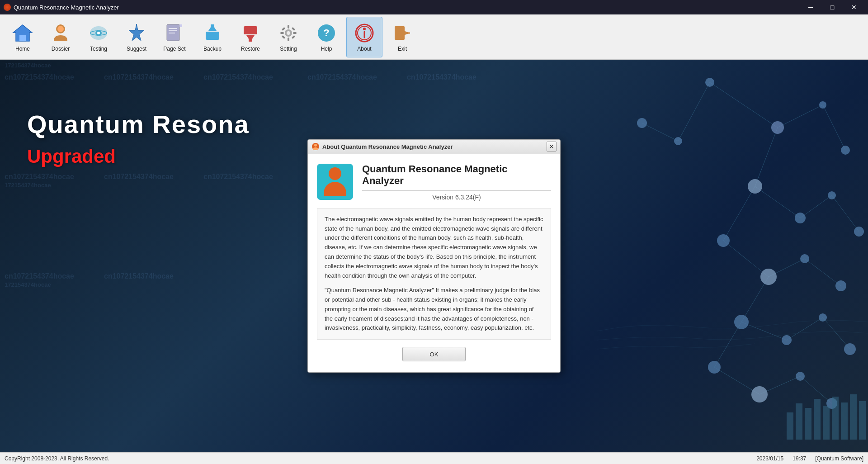 Image resolution: width=868 pixels, height=464 pixels. Describe the element at coordinates (832, 7) in the screenshot. I see `maximize-button: □` at that location.